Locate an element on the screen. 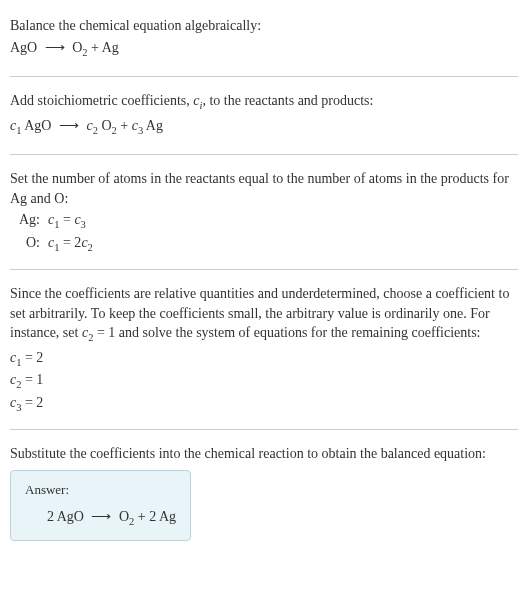 The width and height of the screenshot is (528, 590). section-problem: Balance the chemical equation algebraica… is located at coordinates (264, 39).